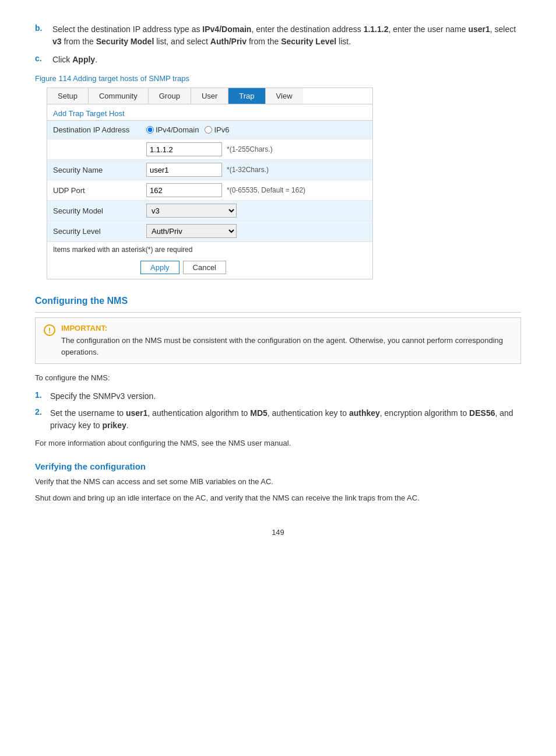  What do you see at coordinates (100, 211) in the screenshot?
I see `security-model-label: Security Model` at bounding box center [100, 211].